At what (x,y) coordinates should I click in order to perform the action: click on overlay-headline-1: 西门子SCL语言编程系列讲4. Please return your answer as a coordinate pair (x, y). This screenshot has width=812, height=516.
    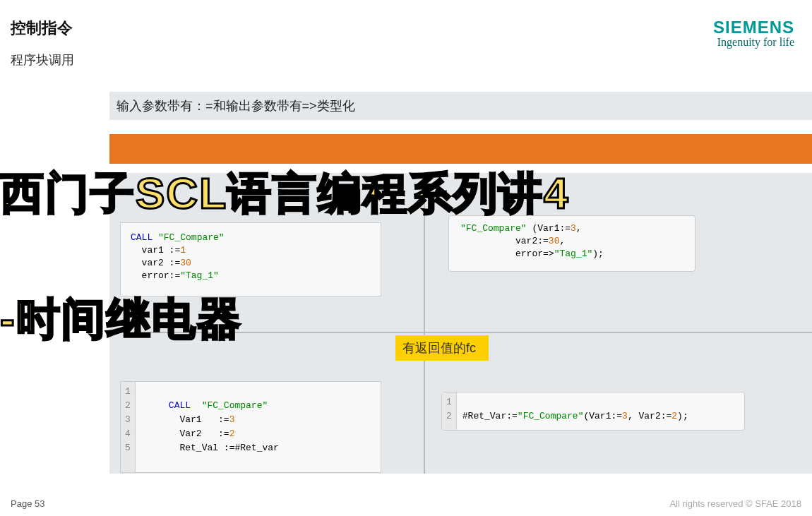
    Looking at the image, I should click on (285, 193).